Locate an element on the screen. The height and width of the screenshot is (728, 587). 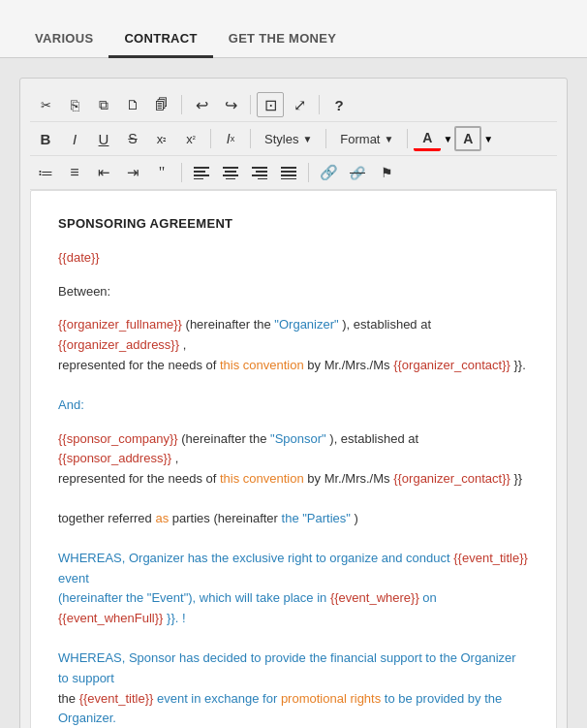
indent-more-button: ⇥ is located at coordinates (133, 173).